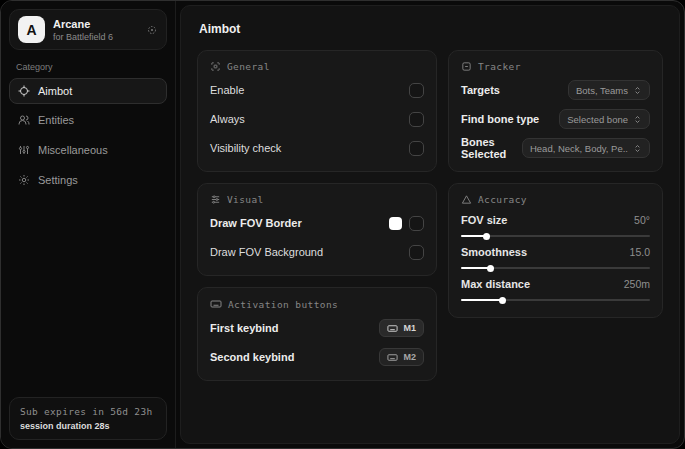  What do you see at coordinates (402, 328) in the screenshot?
I see `first-keybind-button: M1` at bounding box center [402, 328].